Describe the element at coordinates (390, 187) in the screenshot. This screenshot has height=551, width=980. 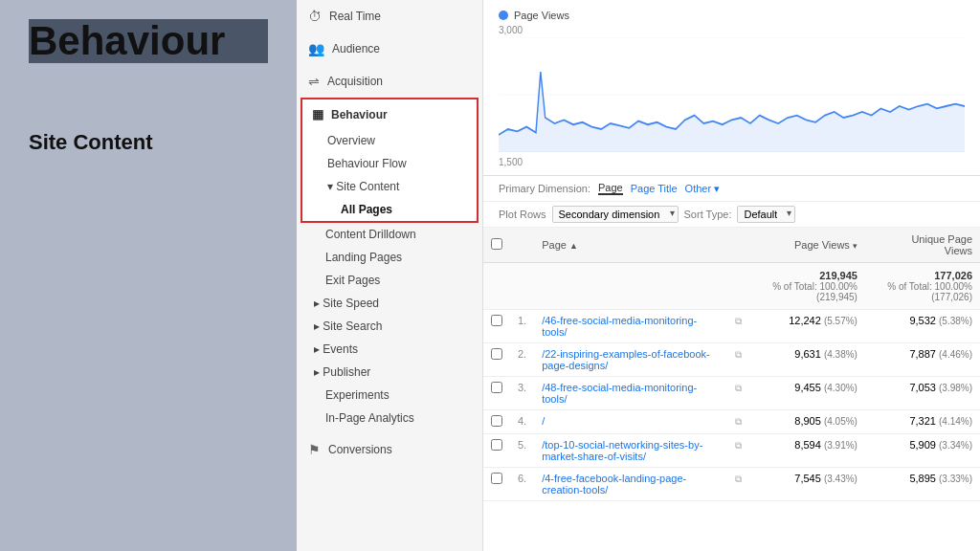
I see `nav-sub-site-content: ▾ Site Content` at that location.